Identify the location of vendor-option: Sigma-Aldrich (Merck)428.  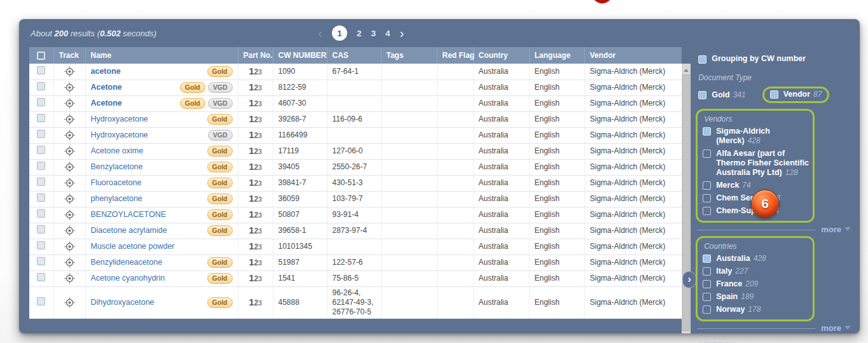
(757, 136).